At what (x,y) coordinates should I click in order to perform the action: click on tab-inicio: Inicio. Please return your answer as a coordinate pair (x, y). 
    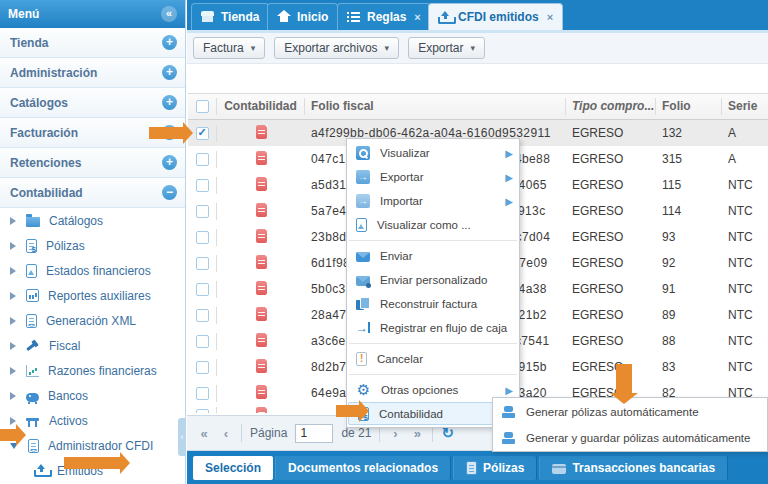
    Looking at the image, I should click on (302, 16).